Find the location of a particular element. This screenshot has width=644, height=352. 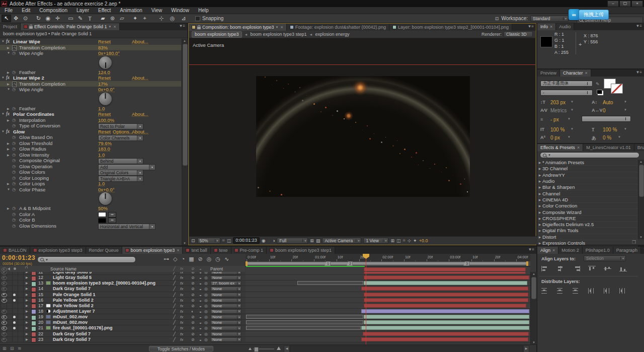

tab-paragraph: Paragraph is located at coordinates (627, 250).